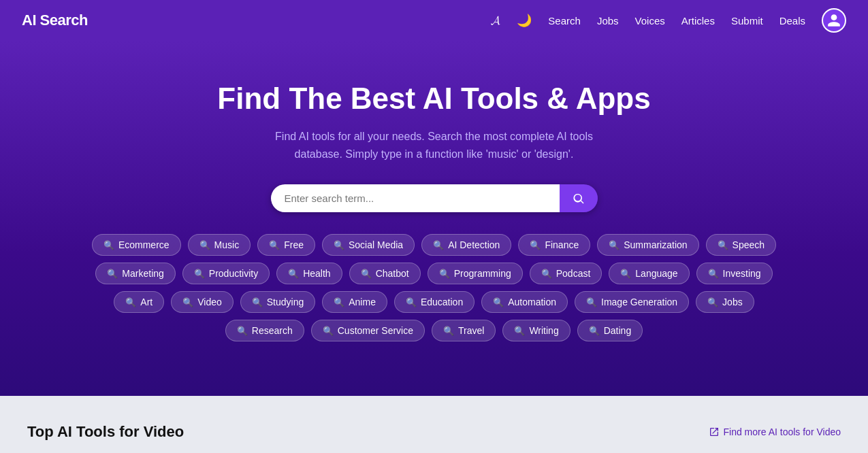 The height and width of the screenshot is (453, 868). What do you see at coordinates (434, 424) in the screenshot?
I see `bottom-section: Top AI Tools for Video Find more AI tool…` at bounding box center [434, 424].